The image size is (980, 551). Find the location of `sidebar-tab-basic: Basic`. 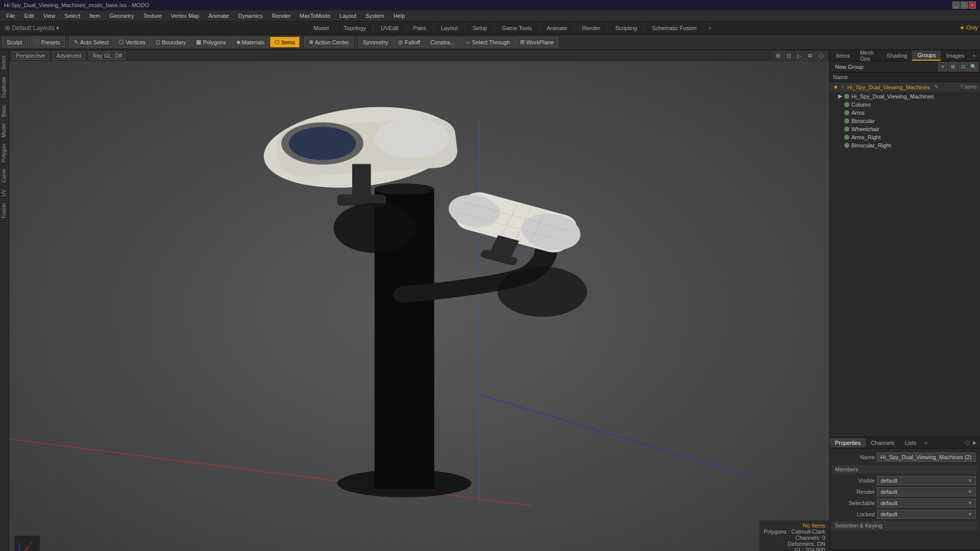

sidebar-tab-basic: Basic is located at coordinates (4, 110).